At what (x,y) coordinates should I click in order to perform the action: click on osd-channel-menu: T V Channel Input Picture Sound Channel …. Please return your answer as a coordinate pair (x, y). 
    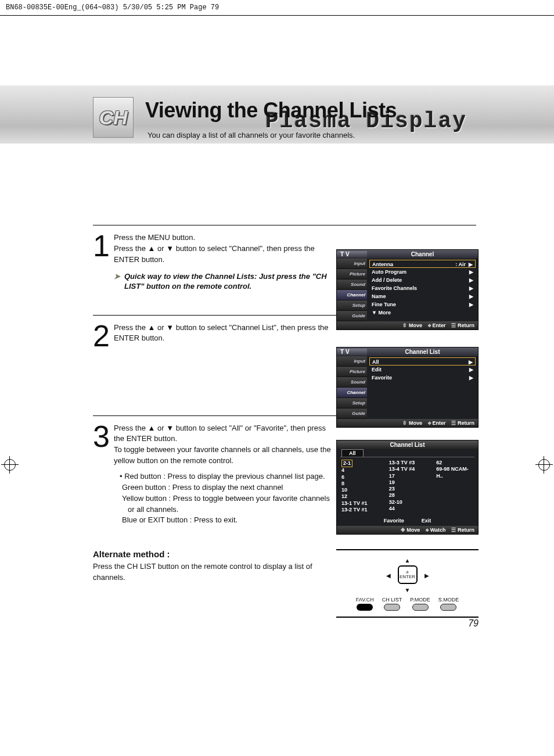
    Looking at the image, I should click on (408, 289).